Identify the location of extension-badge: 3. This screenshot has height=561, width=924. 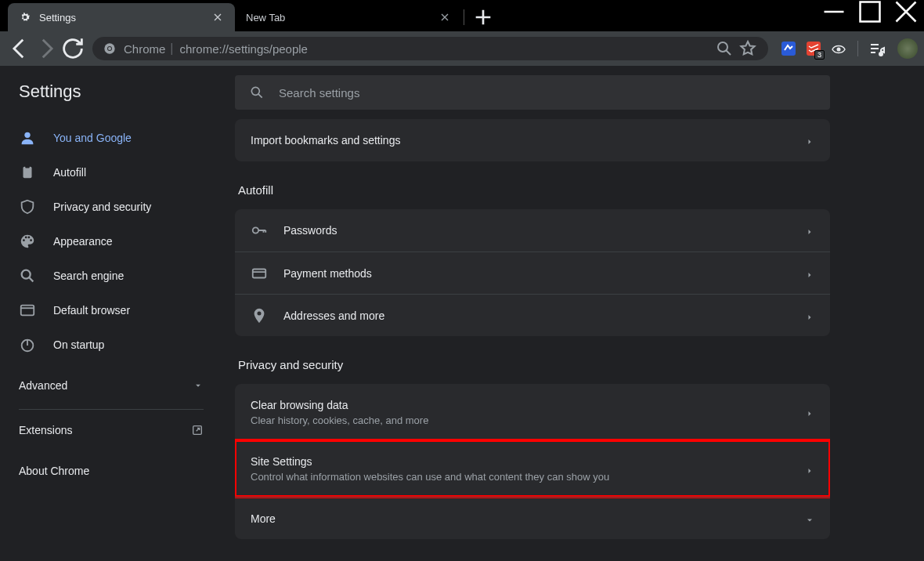
(819, 55).